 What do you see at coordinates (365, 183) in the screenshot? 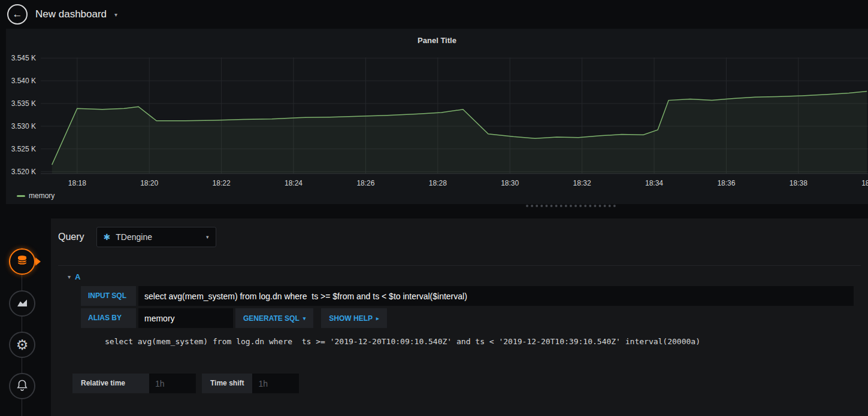
I see `x-axis-tick-label: 18:26` at bounding box center [365, 183].